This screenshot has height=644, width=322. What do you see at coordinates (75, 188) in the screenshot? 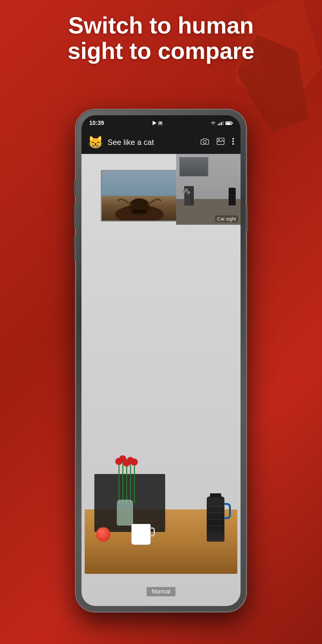
I see `mute-button` at bounding box center [75, 188].